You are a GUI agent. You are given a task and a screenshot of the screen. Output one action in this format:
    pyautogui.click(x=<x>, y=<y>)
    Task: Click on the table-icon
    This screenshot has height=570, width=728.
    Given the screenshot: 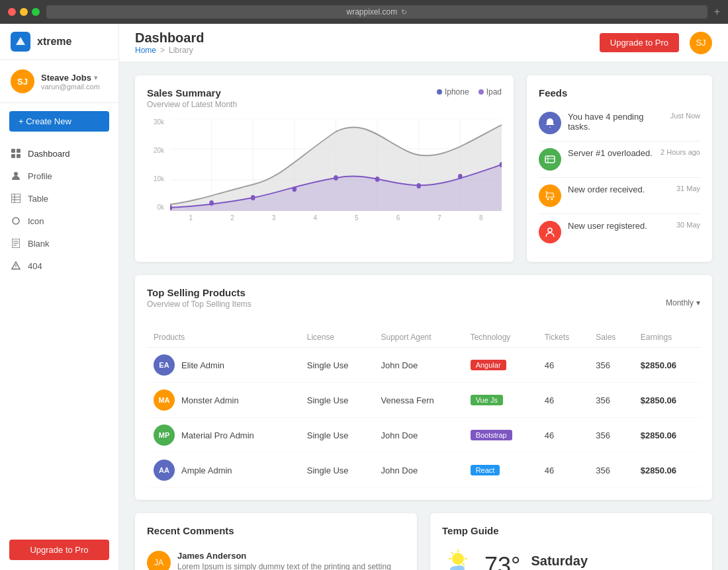 What is the action you would take?
    pyautogui.click(x=16, y=198)
    